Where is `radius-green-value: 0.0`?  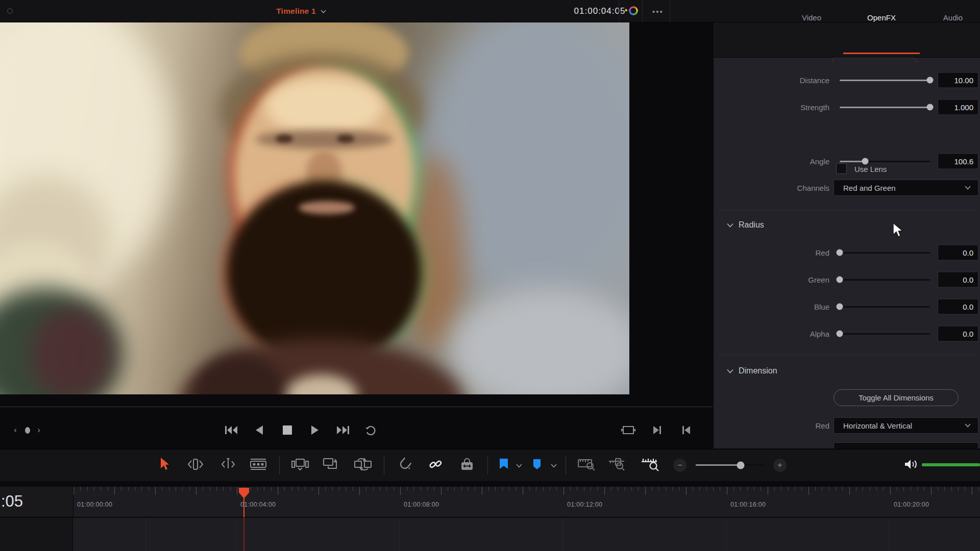 radius-green-value: 0.0 is located at coordinates (958, 280).